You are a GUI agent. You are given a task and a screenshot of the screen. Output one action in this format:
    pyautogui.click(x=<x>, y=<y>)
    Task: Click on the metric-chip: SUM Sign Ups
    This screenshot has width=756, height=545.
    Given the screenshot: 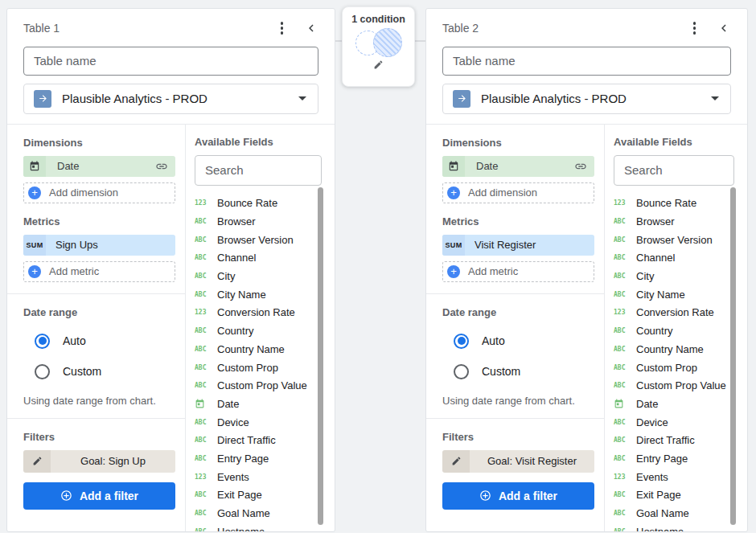 What is the action you would take?
    pyautogui.click(x=100, y=245)
    